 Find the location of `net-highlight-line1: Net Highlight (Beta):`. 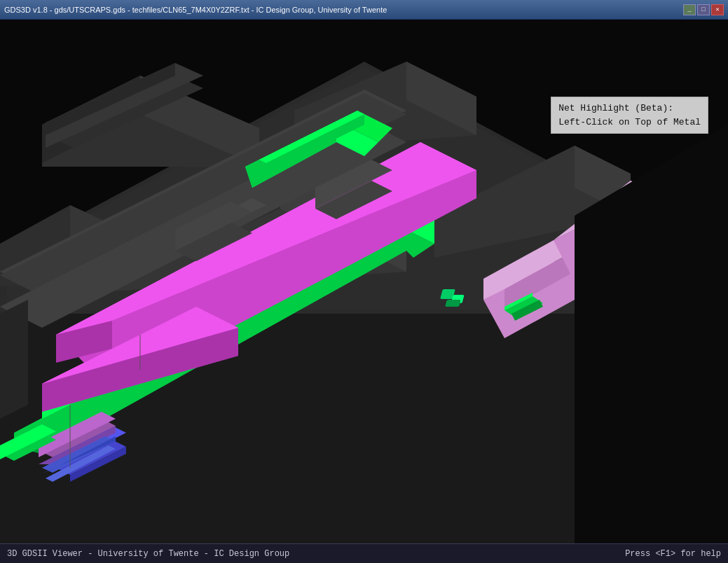

net-highlight-line1: Net Highlight (Beta): is located at coordinates (629, 109).